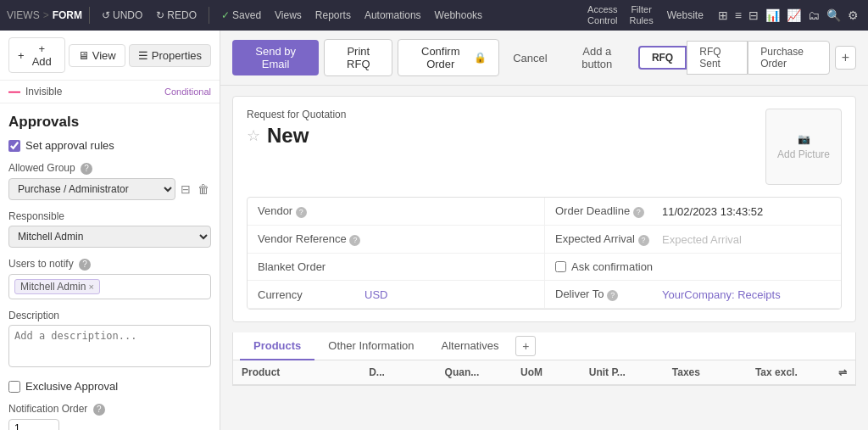  I want to click on allowed-group-select: Purchase / Administrator, so click(92, 189).